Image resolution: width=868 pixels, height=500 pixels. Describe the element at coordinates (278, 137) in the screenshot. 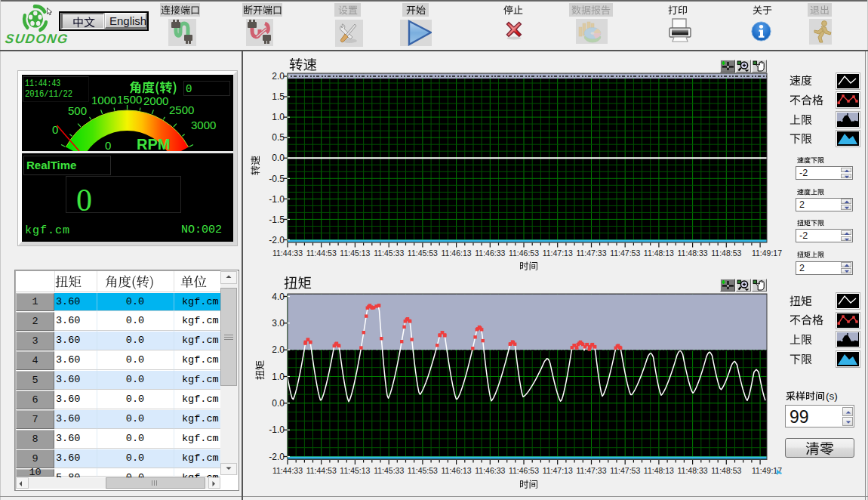

I see `svg-text: 0.5` at that location.